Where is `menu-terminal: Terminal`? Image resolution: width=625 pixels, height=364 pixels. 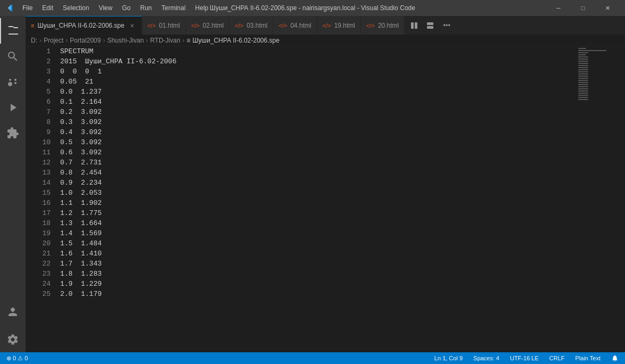
menu-terminal: Terminal is located at coordinates (174, 8).